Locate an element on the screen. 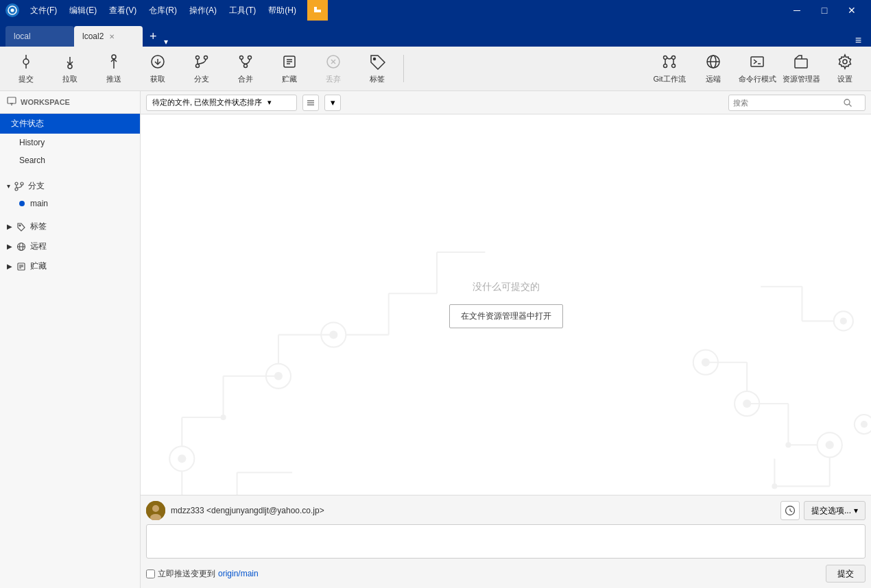 The height and width of the screenshot is (588, 871). stash-icon is located at coordinates (289, 63).